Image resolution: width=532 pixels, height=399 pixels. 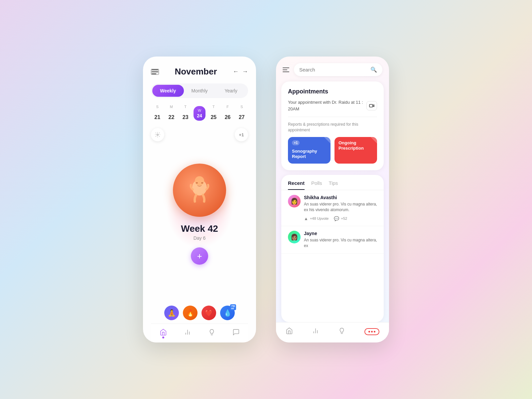 What do you see at coordinates (356, 146) in the screenshot?
I see `ongoing-prescription-title: Ongoing Prescription` at bounding box center [356, 146].